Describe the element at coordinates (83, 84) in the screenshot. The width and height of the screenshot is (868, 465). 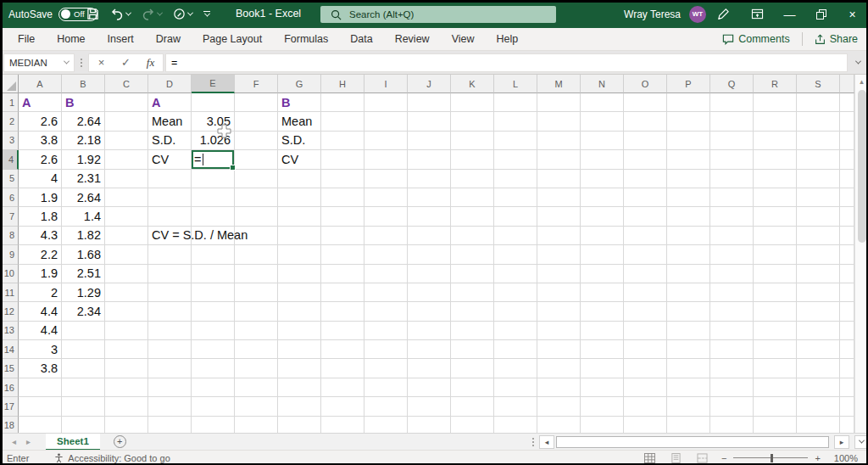
I see `column-header-B: B` at that location.